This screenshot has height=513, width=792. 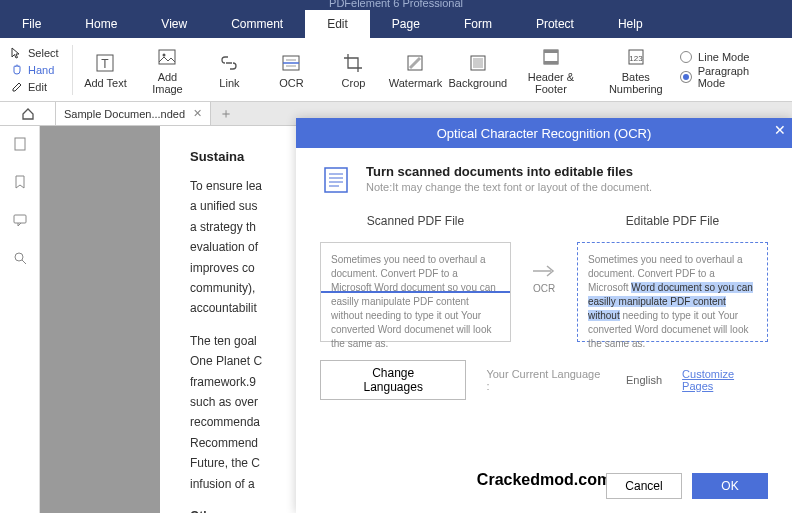 What do you see at coordinates (509, 178) in the screenshot?
I see `ocr-header-text: Turn scanned documents into editable fil…` at bounding box center [509, 178].